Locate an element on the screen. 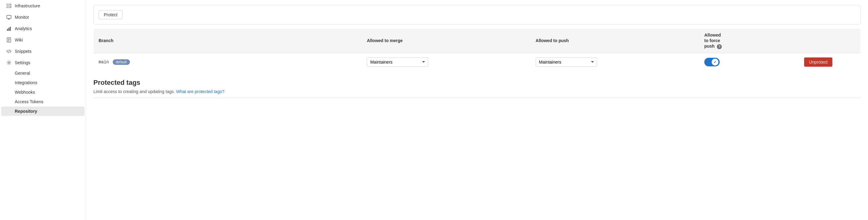 This screenshot has height=220, width=868. sidebar-item-wiki: Wiki is located at coordinates (43, 40).